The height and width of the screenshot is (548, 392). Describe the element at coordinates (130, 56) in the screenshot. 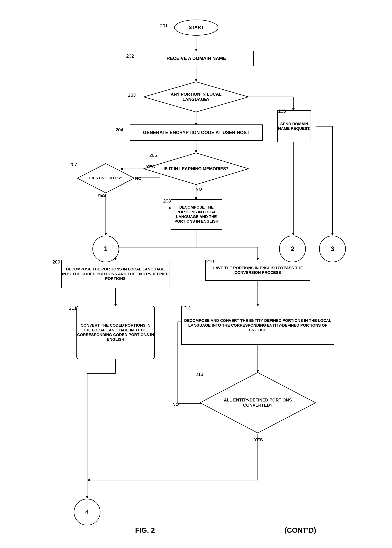

I see `label-202: 202` at that location.